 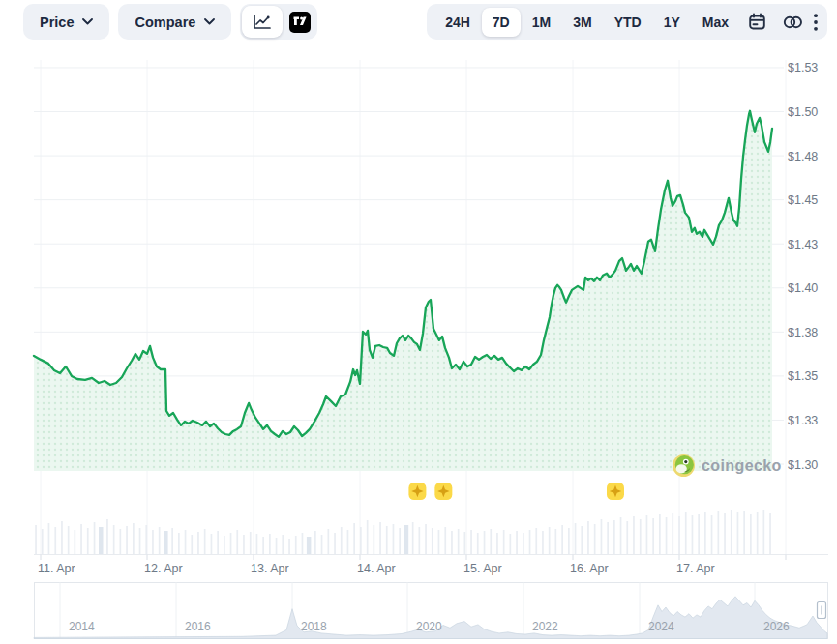 I want to click on range-button-7d: 7D, so click(x=501, y=22).